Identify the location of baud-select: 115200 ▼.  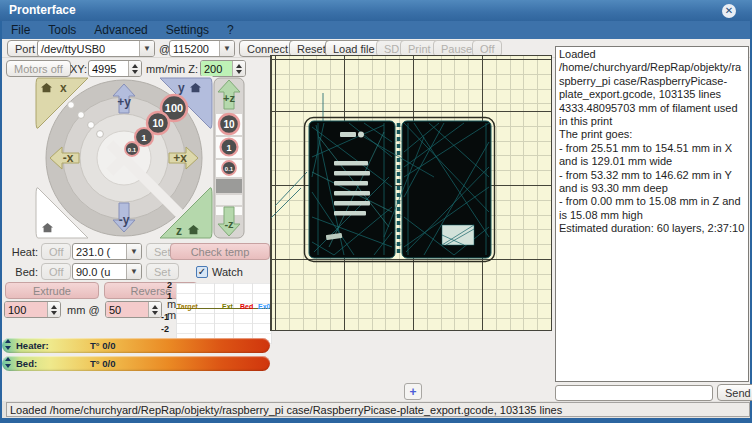
(202, 48).